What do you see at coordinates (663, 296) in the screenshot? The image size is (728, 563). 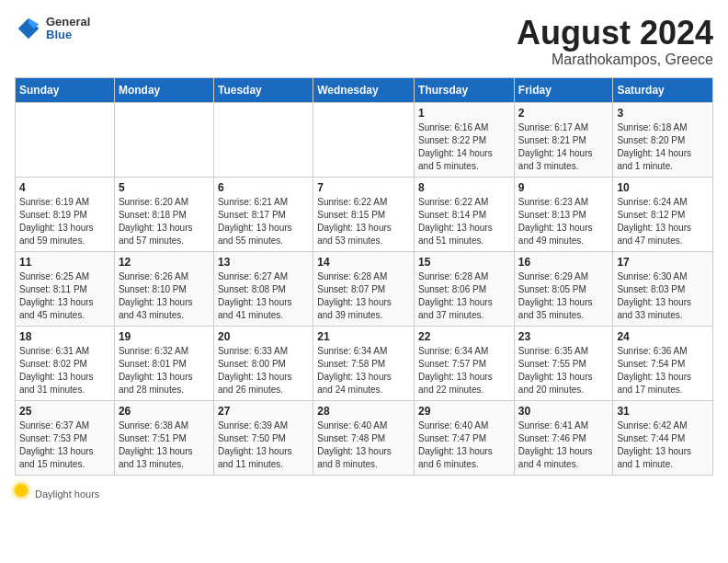 I see `day-info: Sunrise: 6:30 AM Sunset: 8:03 PM Dayligh…` at bounding box center [663, 296].